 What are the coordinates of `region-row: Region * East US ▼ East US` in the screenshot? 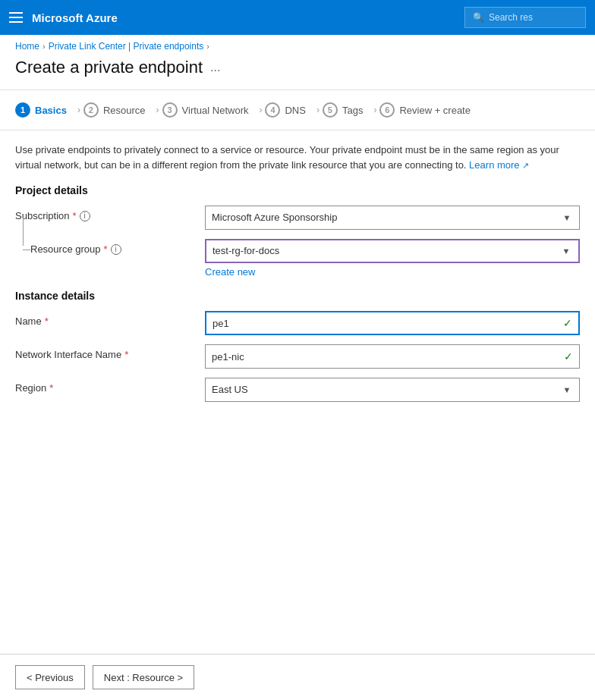 It's located at (298, 390).